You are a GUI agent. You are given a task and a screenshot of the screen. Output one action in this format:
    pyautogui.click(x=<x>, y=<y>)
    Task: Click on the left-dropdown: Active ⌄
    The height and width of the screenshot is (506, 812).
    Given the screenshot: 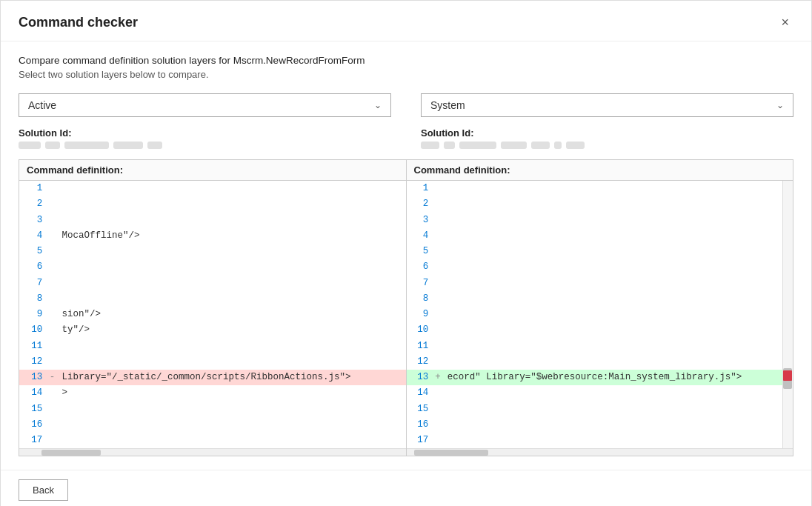 What is the action you would take?
    pyautogui.click(x=204, y=105)
    